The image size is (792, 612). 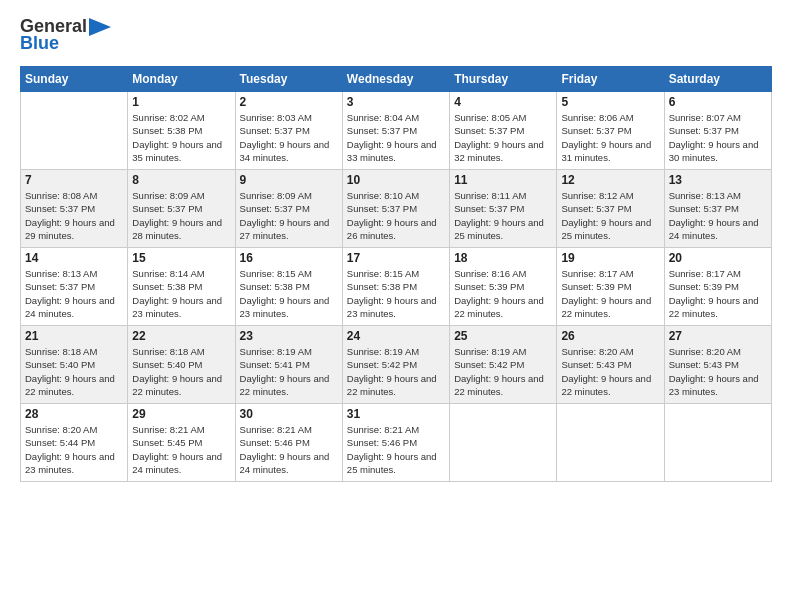 I want to click on day-number: 13, so click(x=718, y=180).